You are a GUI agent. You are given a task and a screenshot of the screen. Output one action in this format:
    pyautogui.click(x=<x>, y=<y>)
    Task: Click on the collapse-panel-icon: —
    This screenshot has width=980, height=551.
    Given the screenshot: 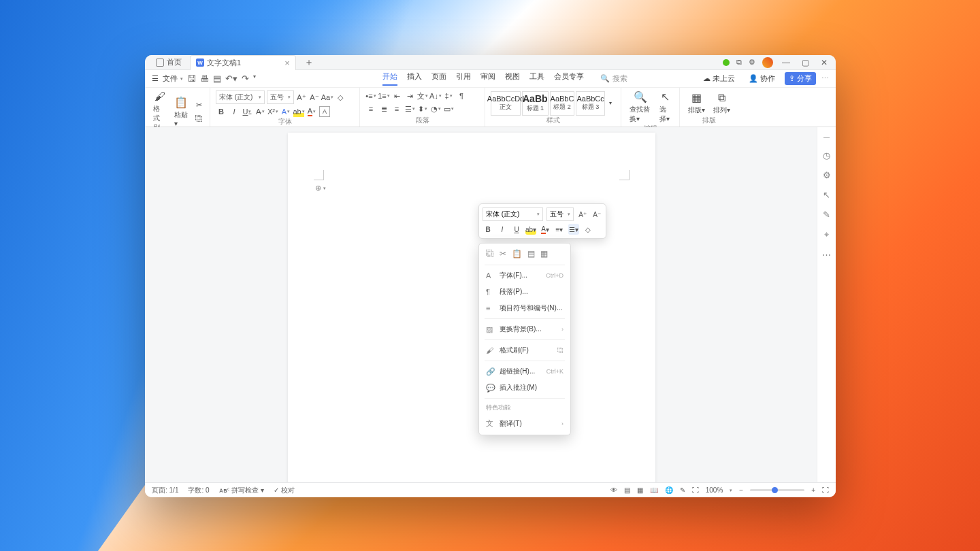 What is the action you would take?
    pyautogui.click(x=826, y=137)
    